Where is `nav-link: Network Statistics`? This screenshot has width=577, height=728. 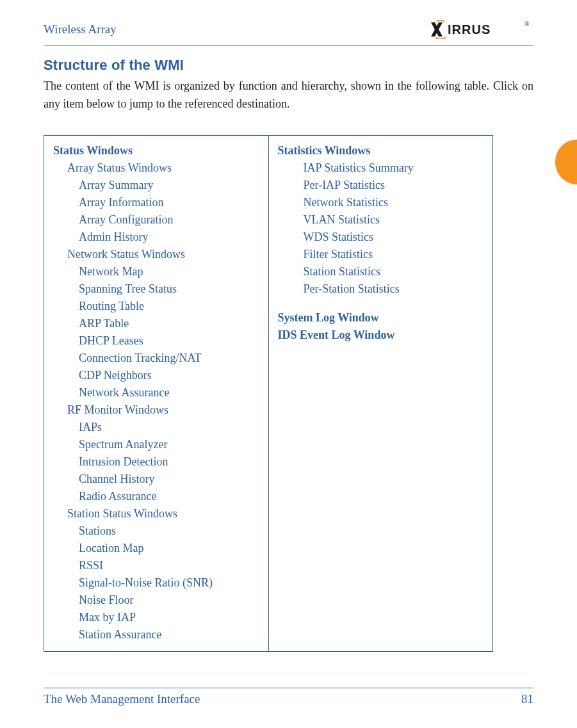
nav-link: Network Statistics is located at coordinates (381, 202).